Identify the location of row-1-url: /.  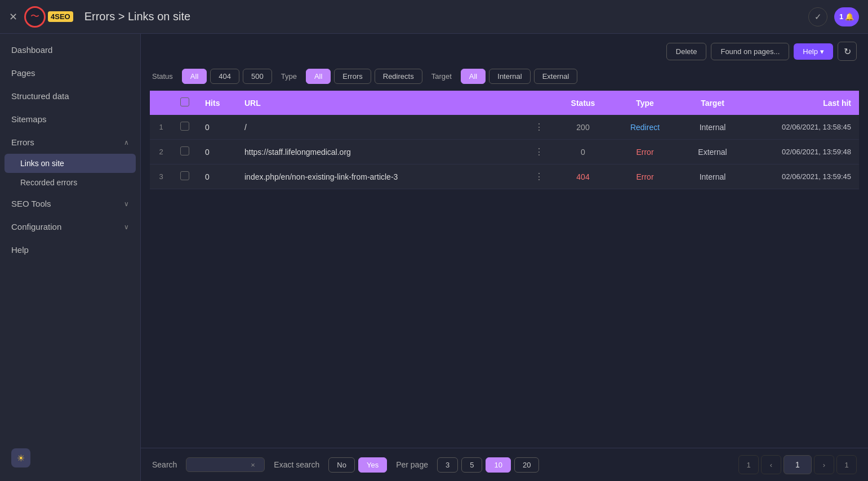
(380, 127).